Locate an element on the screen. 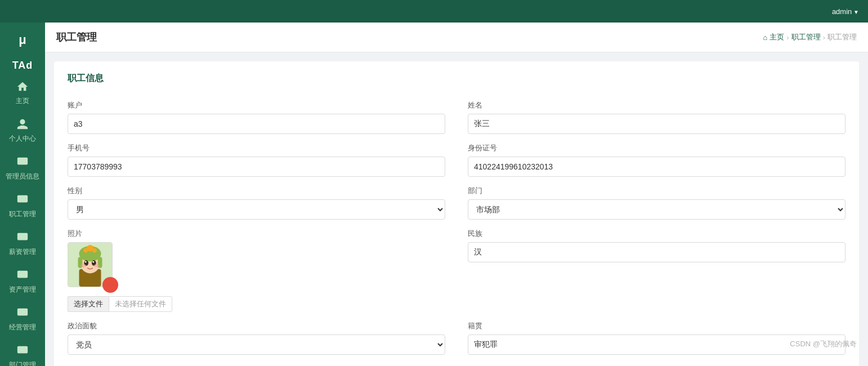 This screenshot has height=366, width=868. page-title: 职工管理 is located at coordinates (77, 37).